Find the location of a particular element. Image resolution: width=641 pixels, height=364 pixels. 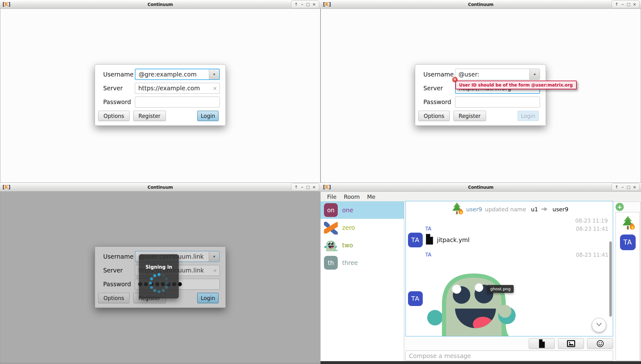

menu-me: Me is located at coordinates (371, 197).